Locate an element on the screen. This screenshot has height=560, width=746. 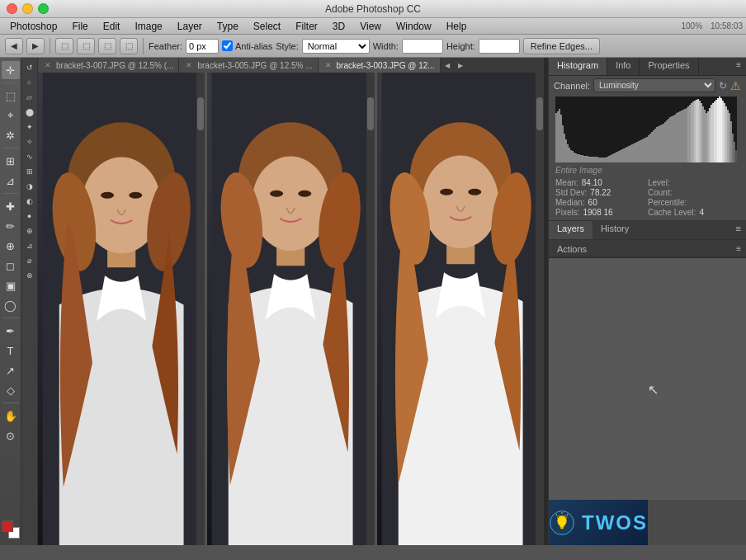
eyedropper-tool: ⊿ is located at coordinates (11, 181).